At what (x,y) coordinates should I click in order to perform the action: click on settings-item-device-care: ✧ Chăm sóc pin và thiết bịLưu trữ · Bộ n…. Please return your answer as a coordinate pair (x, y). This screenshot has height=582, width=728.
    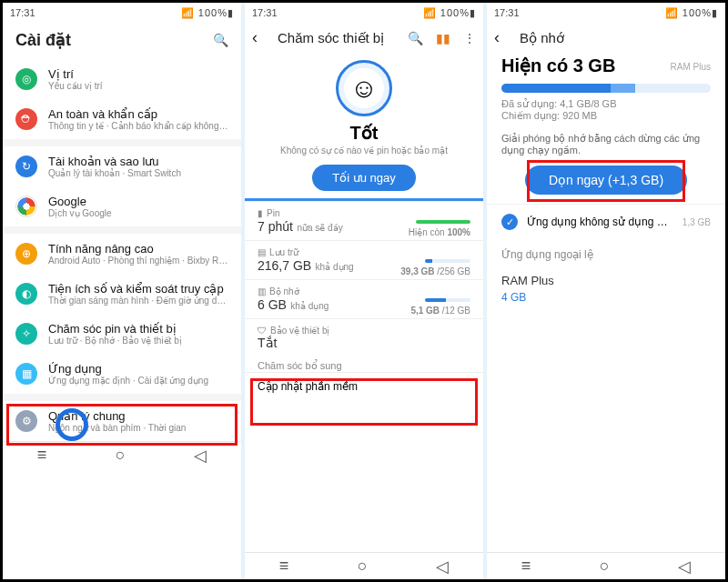
    Looking at the image, I should click on (122, 334).